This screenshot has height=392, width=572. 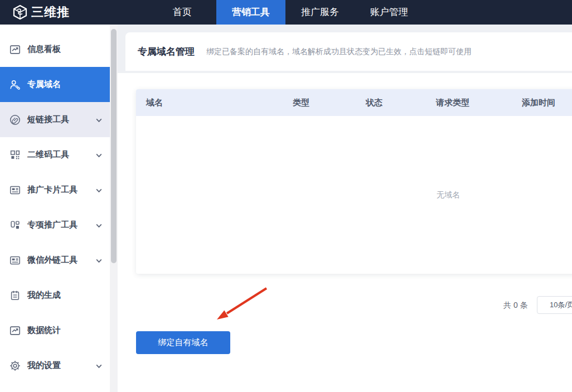 I want to click on sidebar-item-short-link-tools: 短链接工具, so click(x=55, y=119).